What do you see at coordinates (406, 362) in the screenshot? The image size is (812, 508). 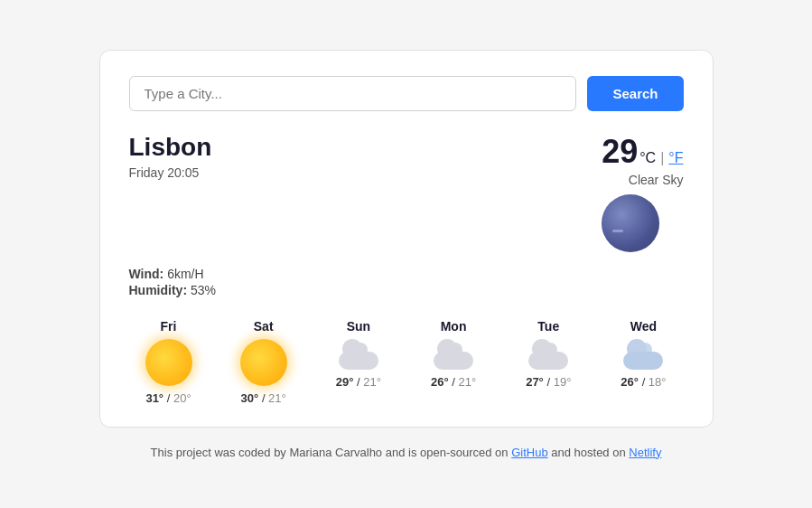 I see `forecast-row: Fri31° / 20°Sat30° / 21°Sun 29° / 21°Mon…` at bounding box center [406, 362].